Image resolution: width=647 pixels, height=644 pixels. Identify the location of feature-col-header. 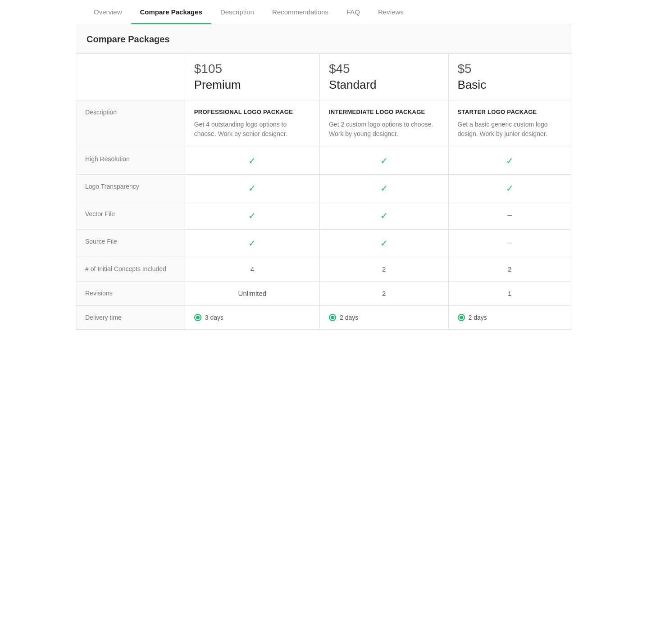
(131, 77).